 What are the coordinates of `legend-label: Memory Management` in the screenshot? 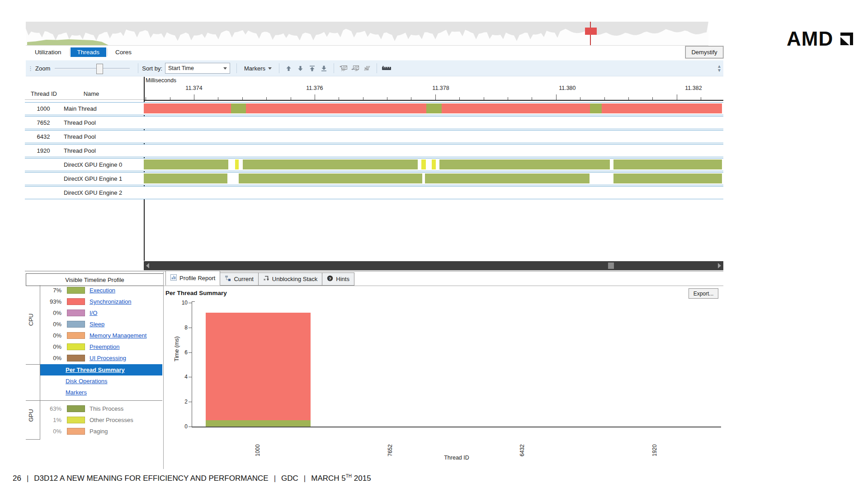 It's located at (118, 335).